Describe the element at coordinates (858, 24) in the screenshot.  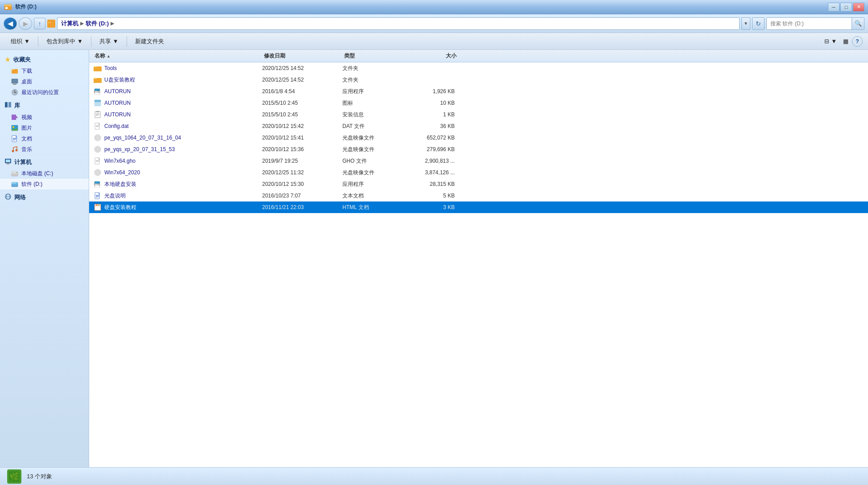
I see `search-button: 🔍` at that location.